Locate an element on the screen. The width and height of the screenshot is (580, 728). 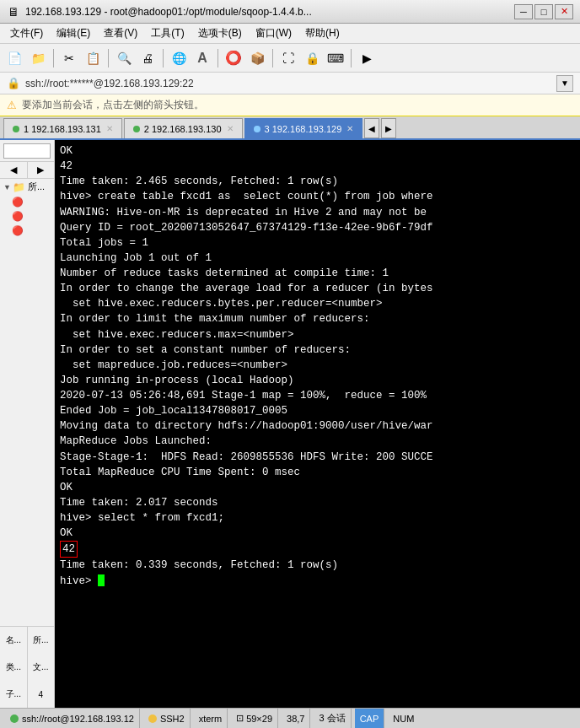
sidebar: ◀ ▶ ▼ 📁 所... 🔴 🔴 🔴 名... 所... is located at coordinates (27, 423).